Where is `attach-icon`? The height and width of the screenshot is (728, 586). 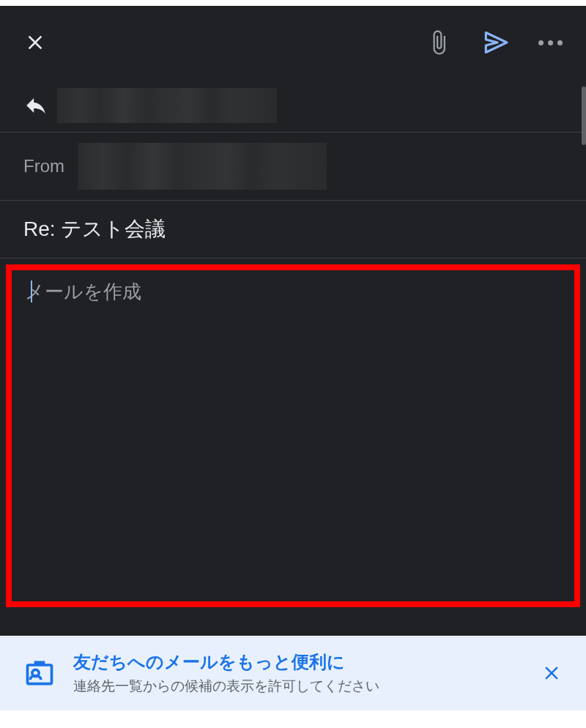 attach-icon is located at coordinates (439, 42).